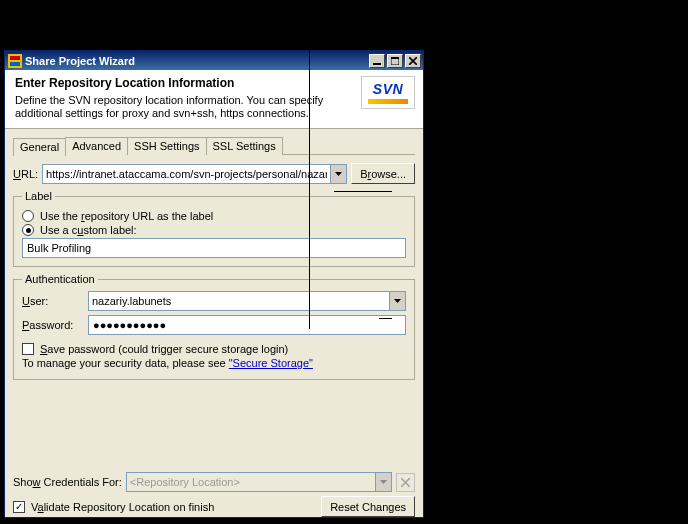  I want to click on tab-ssh-settings: SSH Settings, so click(166, 146).